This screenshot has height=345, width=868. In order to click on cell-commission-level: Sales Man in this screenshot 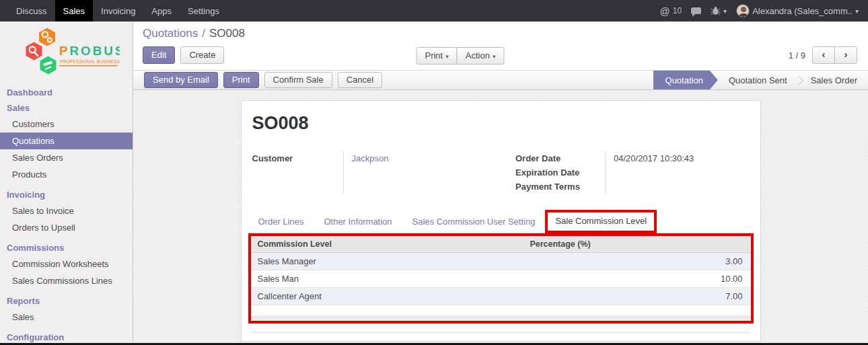, I will do `click(388, 279)`.